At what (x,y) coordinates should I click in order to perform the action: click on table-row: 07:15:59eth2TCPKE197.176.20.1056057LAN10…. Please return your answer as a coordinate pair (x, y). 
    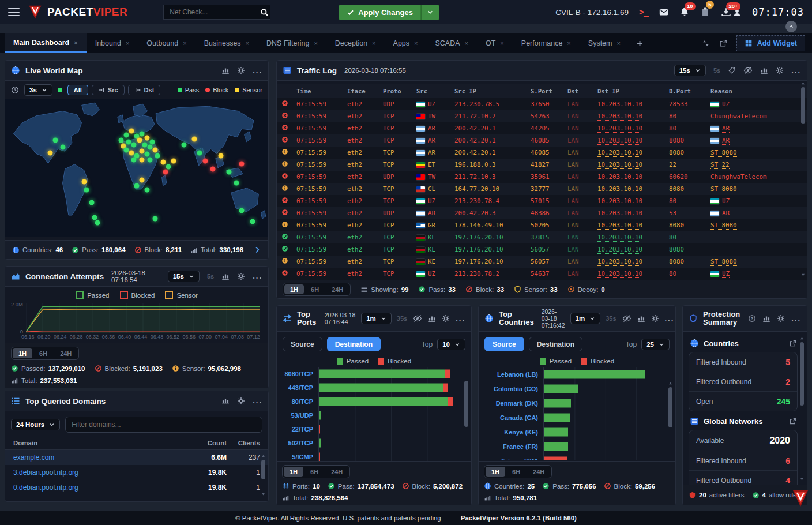
    Looking at the image, I should click on (542, 249).